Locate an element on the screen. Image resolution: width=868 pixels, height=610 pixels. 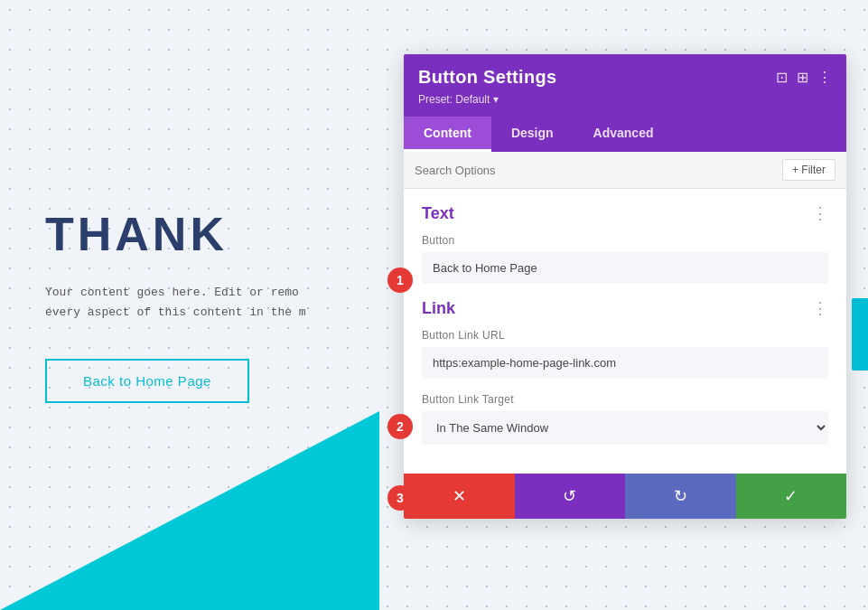
tab-design: Design is located at coordinates (533, 134).